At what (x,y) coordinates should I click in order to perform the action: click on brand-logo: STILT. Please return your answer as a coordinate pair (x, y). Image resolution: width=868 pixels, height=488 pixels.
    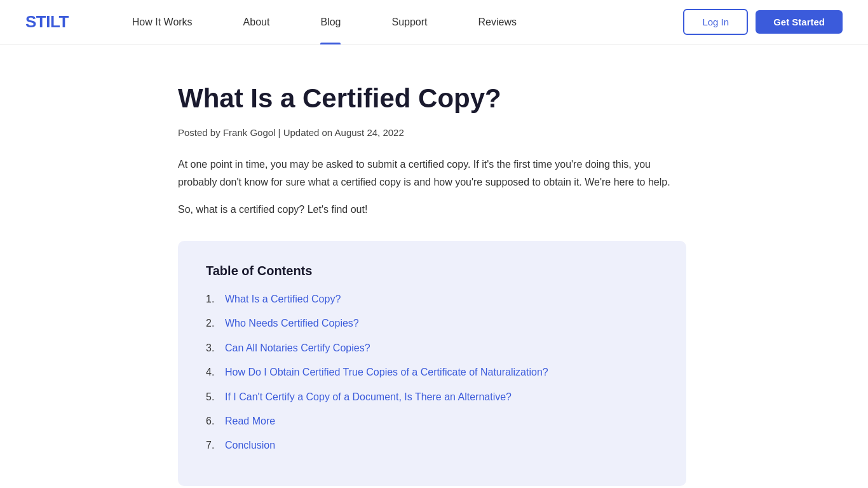
    Looking at the image, I should click on (47, 22).